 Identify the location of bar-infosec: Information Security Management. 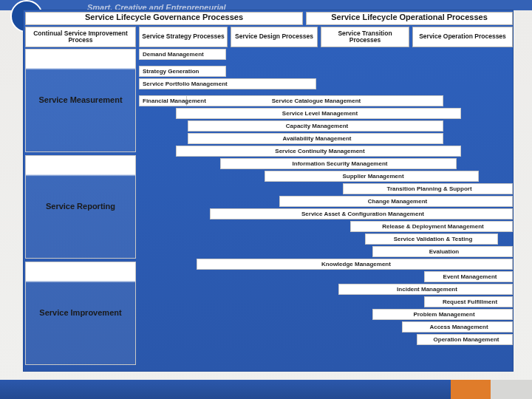
(338, 164).